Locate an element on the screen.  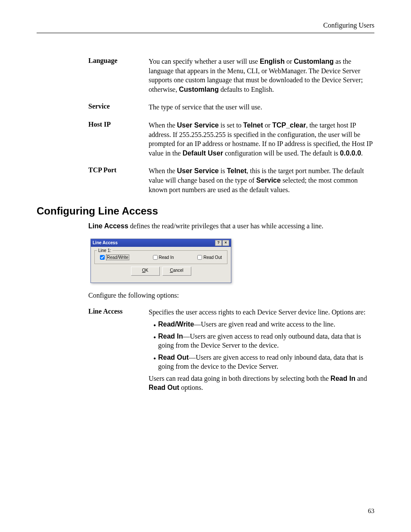
definition-label: Language is located at coordinates (118, 75).